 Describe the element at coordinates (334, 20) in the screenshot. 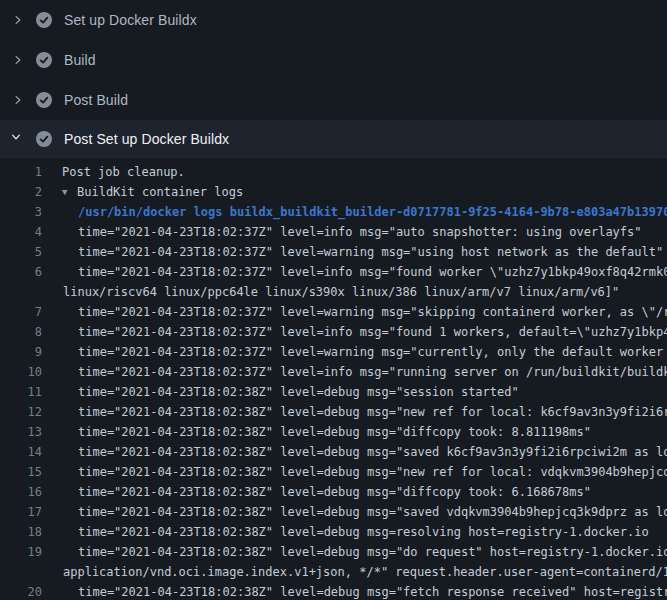

I see `step-header-row: Set up Docker Buildx` at that location.